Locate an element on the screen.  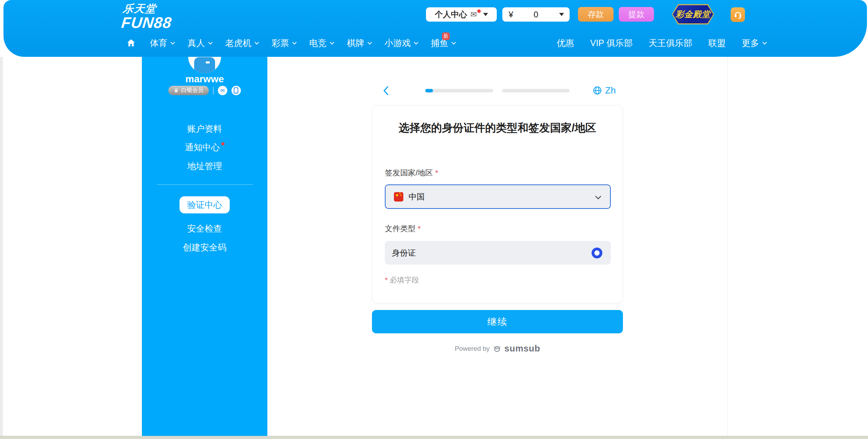
inbox-icon-wrap: ✉ is located at coordinates (475, 15).